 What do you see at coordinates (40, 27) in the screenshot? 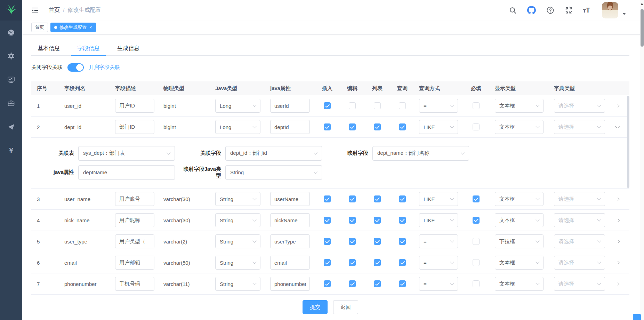
I see `tag-home: 首页` at bounding box center [40, 27].